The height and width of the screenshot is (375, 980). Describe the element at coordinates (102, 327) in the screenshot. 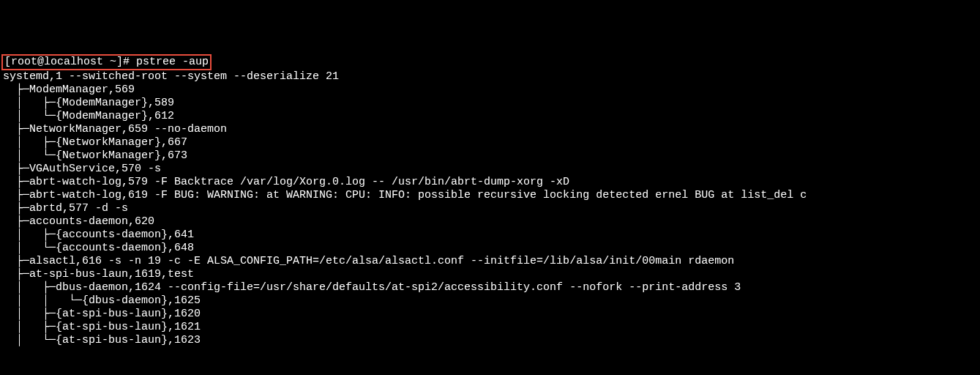

I see `tree-line: │ ├─{at-spi-bus-laun},1621` at that location.